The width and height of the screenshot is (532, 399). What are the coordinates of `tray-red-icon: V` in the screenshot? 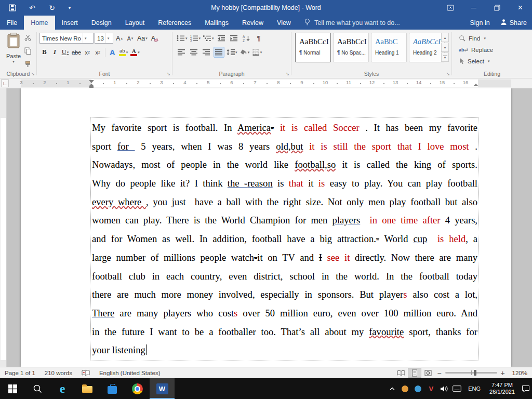 It's located at (431, 389).